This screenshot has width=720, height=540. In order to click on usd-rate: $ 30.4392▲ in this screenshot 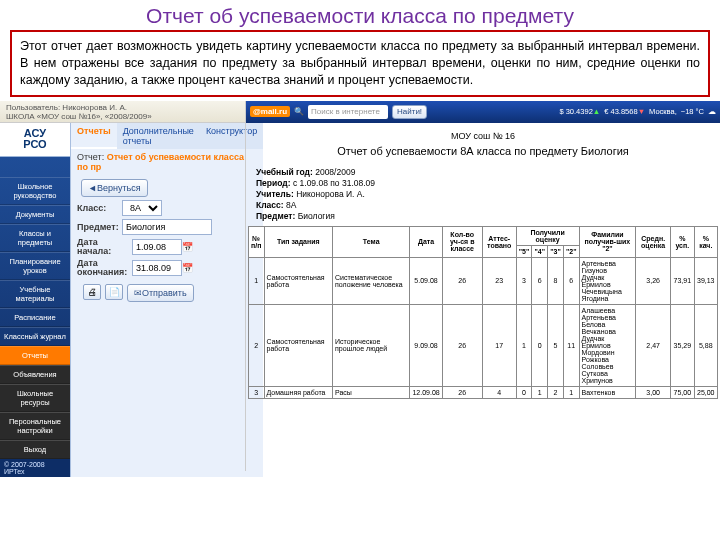, I will do `click(580, 112)`.